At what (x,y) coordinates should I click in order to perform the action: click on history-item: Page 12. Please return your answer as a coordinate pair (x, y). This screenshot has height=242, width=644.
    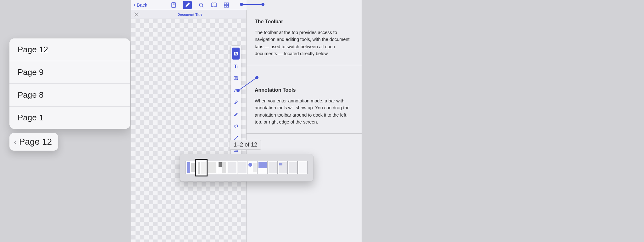
    Looking at the image, I should click on (70, 50).